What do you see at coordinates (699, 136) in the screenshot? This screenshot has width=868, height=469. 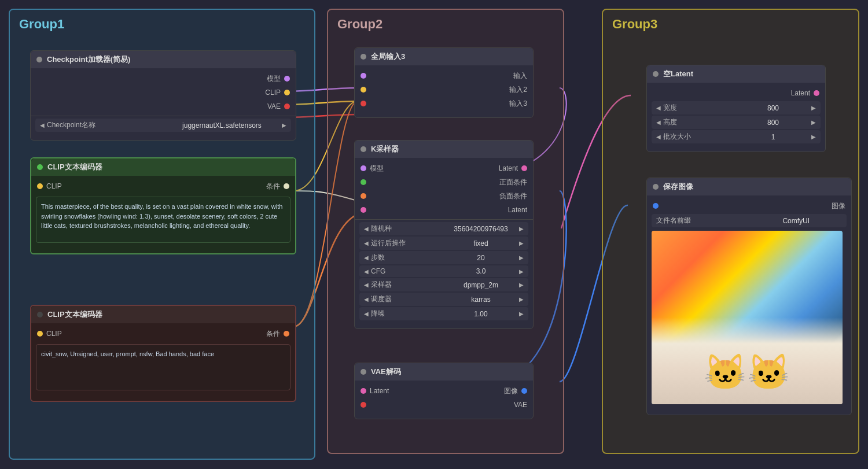 I see `latent-batch-label: 批次大小` at bounding box center [699, 136].